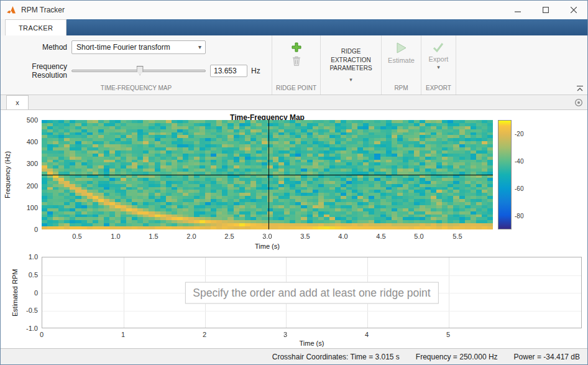  Describe the element at coordinates (27, 293) in the screenshot. I see `rpm-y-tick: 0` at that location.